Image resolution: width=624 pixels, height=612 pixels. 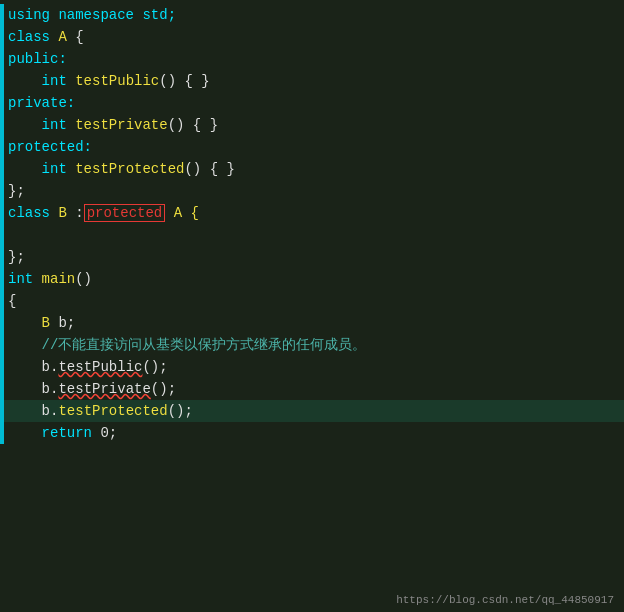 I want to click on code-token: A {, so click(x=182, y=213).